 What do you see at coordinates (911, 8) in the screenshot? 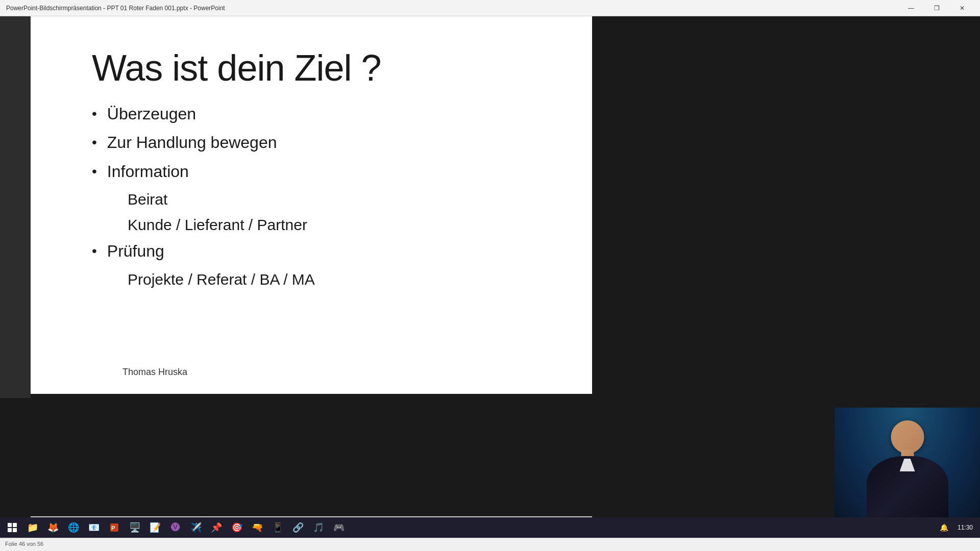
I see `minimize-button: —` at bounding box center [911, 8].